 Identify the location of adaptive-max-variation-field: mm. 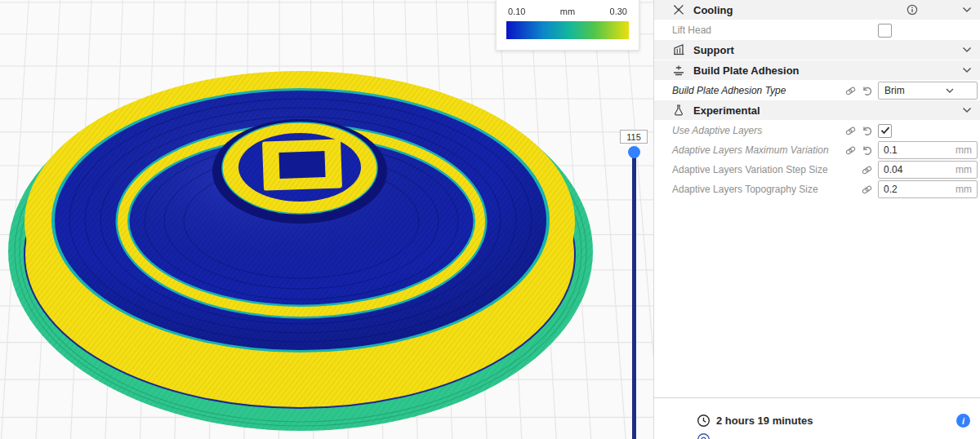
(928, 150).